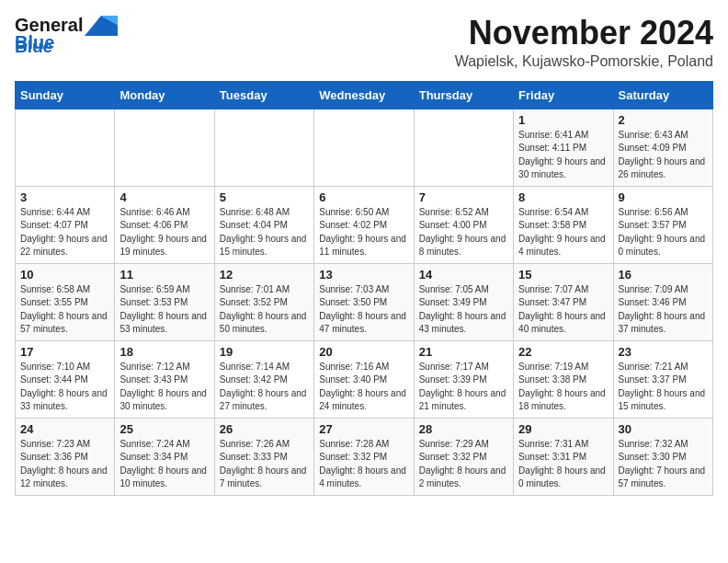 The width and height of the screenshot is (728, 563). What do you see at coordinates (64, 274) in the screenshot?
I see `day-number: 10` at bounding box center [64, 274].